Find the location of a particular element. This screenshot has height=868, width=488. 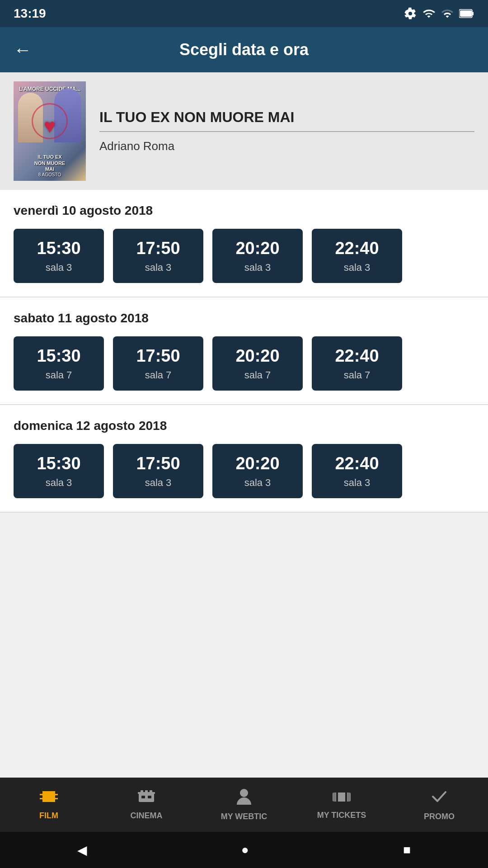

back-button: ← is located at coordinates (23, 50).